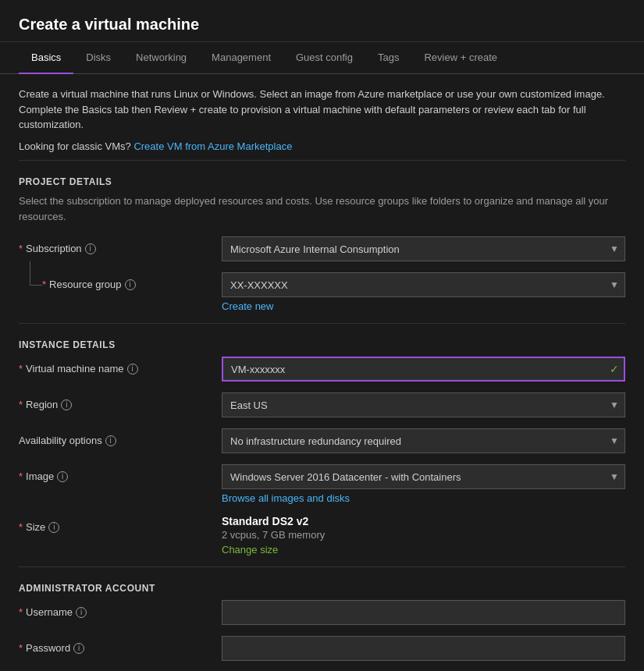  Describe the element at coordinates (66, 405) in the screenshot. I see `region-info-icon: i` at that location.